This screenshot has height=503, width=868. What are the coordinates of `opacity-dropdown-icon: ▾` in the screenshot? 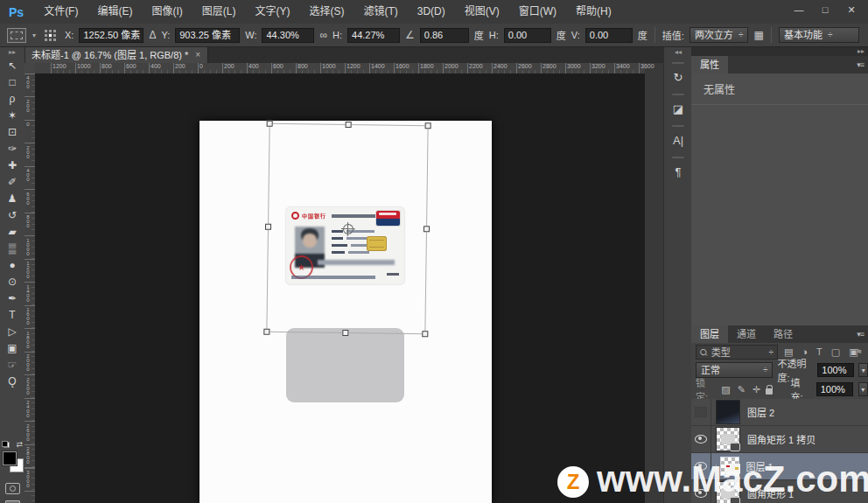 It's located at (863, 370).